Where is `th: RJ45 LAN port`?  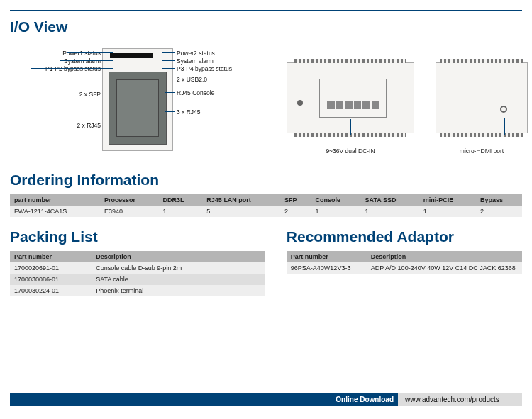
th: RJ45 LAN port is located at coordinates (241, 200).